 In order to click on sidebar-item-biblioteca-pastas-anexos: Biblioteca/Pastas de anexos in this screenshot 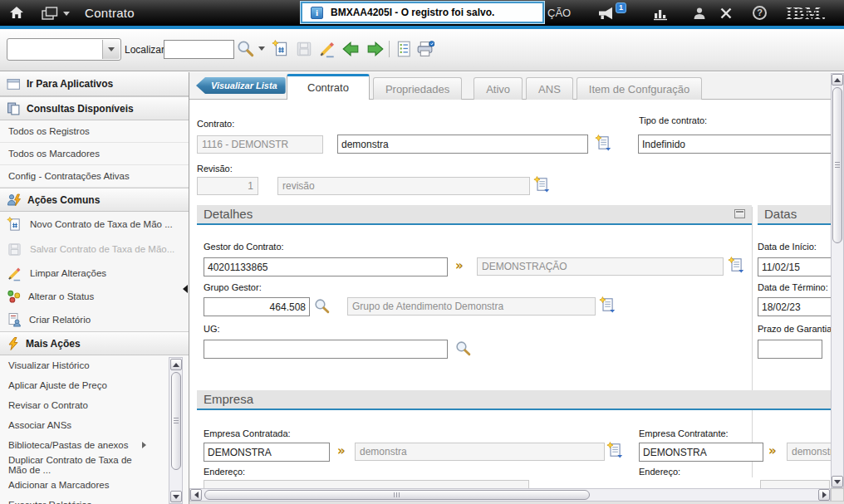, I will do `click(78, 445)`.